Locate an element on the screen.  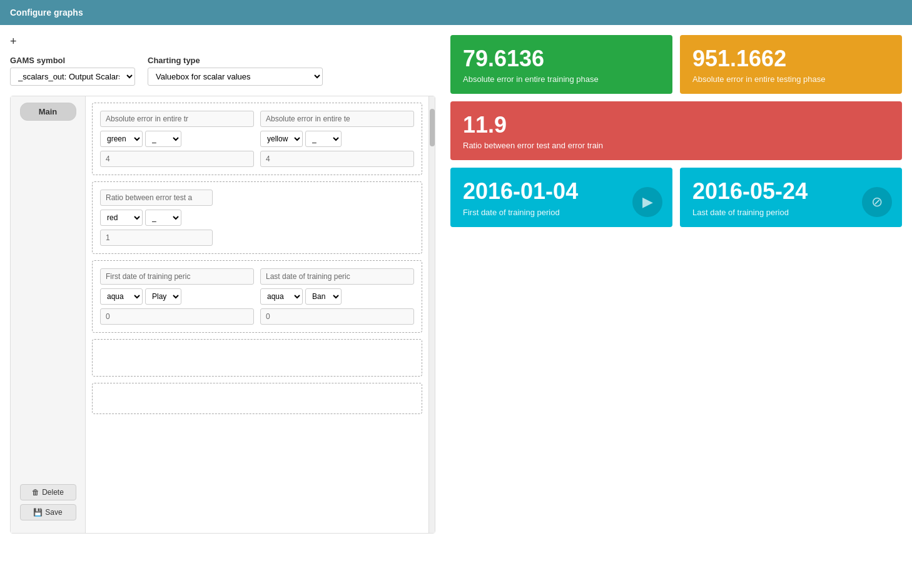
valuebox-first-date: 2016-01-04 First date of training period… is located at coordinates (562, 197).